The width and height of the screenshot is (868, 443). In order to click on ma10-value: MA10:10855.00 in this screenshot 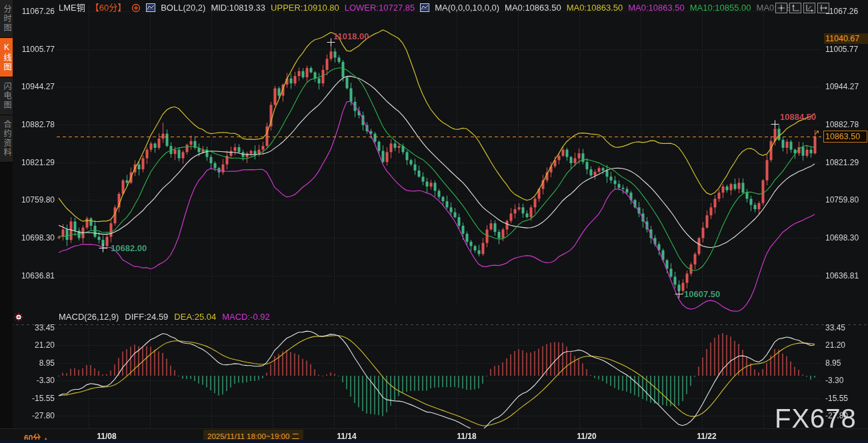, I will do `click(721, 8)`.